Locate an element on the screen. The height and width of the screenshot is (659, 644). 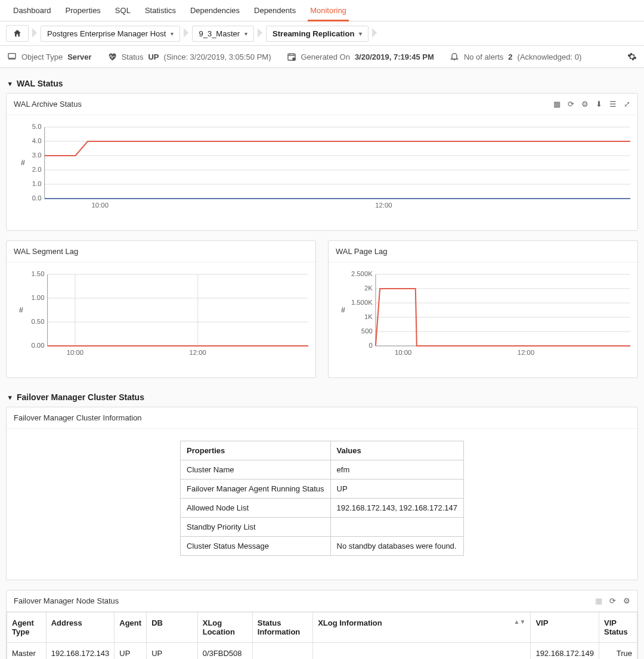
chevron-down-icon: ▾ is located at coordinates (172, 33).